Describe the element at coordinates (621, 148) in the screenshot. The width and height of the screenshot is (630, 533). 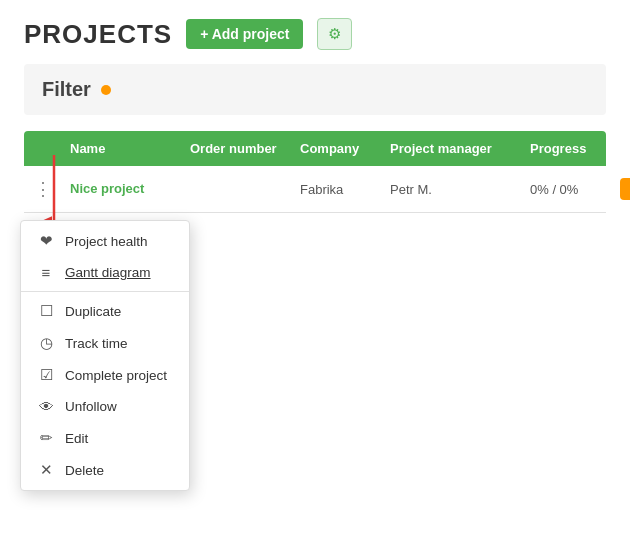
I see `th-priority: Priority` at that location.